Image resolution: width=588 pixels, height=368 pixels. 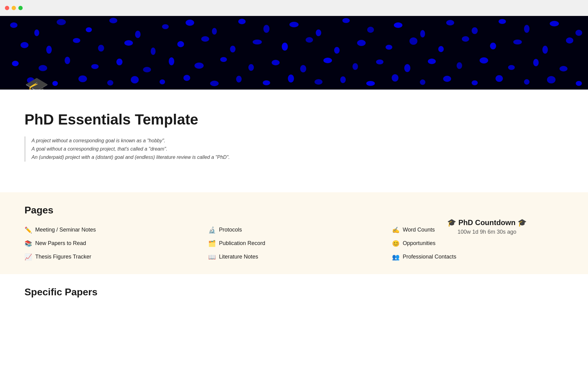 What do you see at coordinates (294, 243) in the screenshot?
I see `page-link-4: 🗂️Publication Record` at bounding box center [294, 243].